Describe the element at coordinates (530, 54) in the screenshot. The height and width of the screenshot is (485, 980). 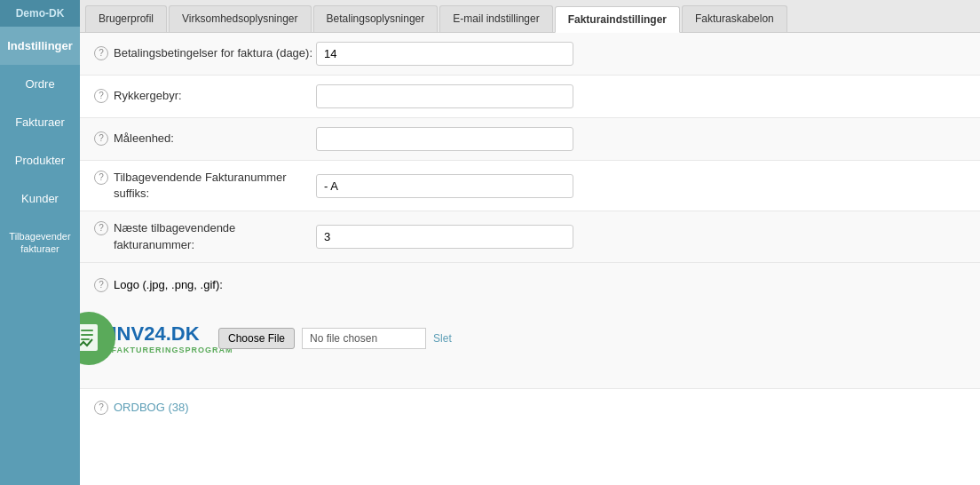
I see `form-row-betalingsbetingelser: ? Betalingsbetingelser for faktura (dage…` at that location.